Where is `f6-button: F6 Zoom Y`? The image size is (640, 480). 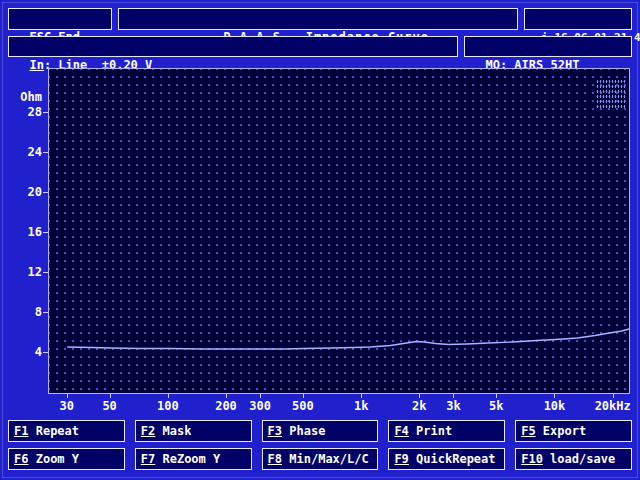
f6-button: F6 Zoom Y is located at coordinates (66, 459).